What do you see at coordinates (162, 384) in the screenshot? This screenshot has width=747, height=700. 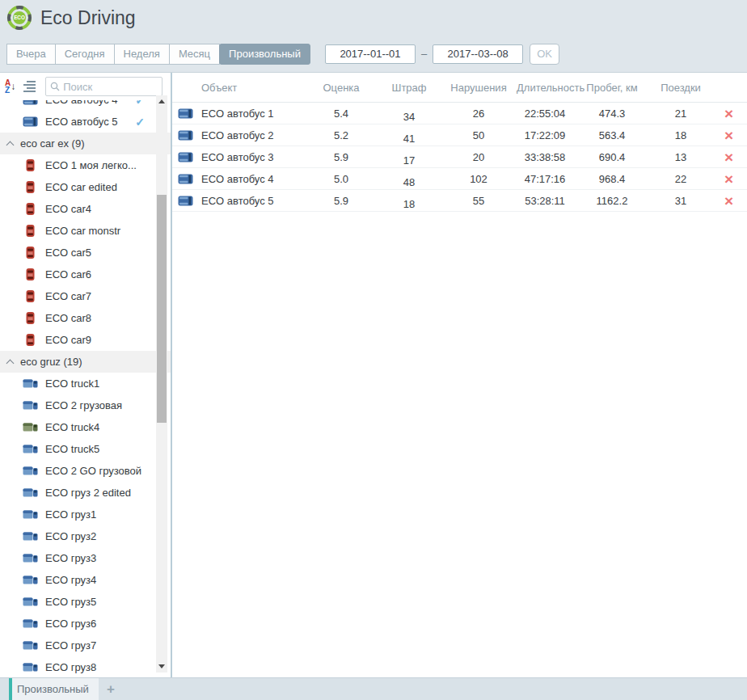 I see `sidebar-scrollbar` at bounding box center [162, 384].